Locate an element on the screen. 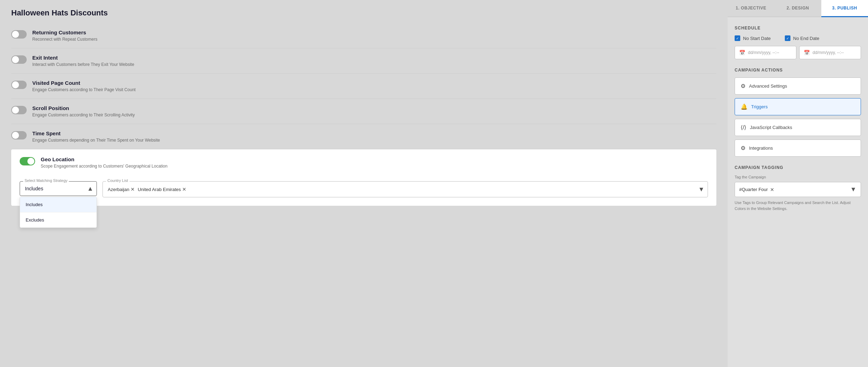  advanced-settings-button: ⚙ Advanced Settings is located at coordinates (798, 86).